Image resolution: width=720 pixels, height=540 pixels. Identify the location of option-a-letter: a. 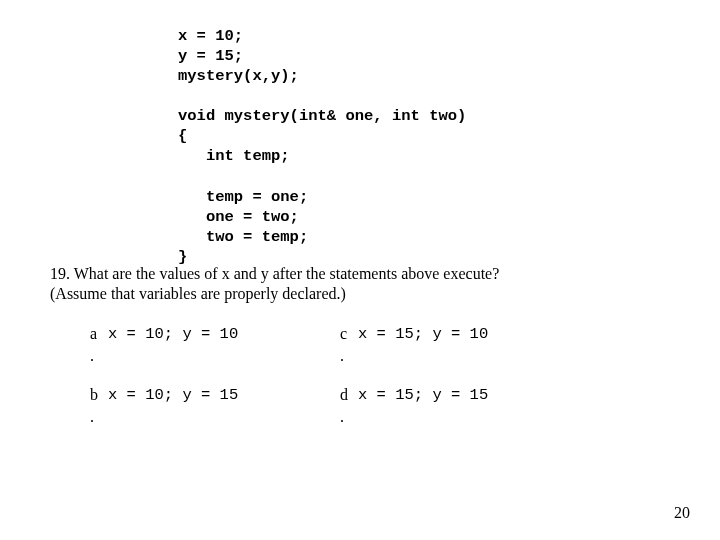
(99, 334).